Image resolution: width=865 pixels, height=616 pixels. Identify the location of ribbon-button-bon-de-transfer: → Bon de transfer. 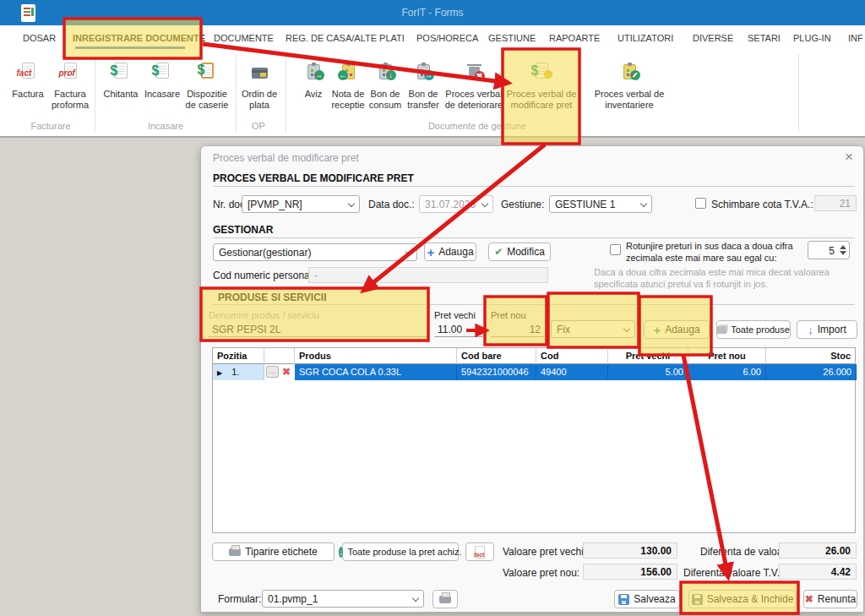
(423, 86).